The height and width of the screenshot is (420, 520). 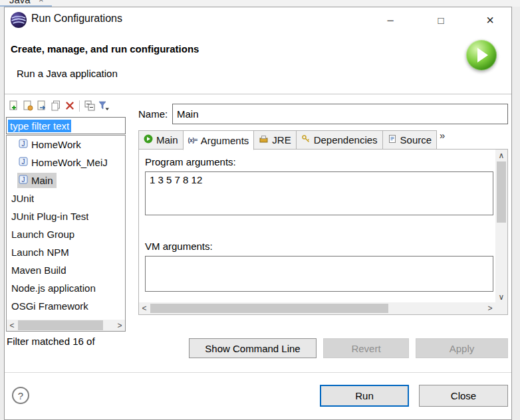 I want to click on run-button: Run, so click(x=364, y=396).